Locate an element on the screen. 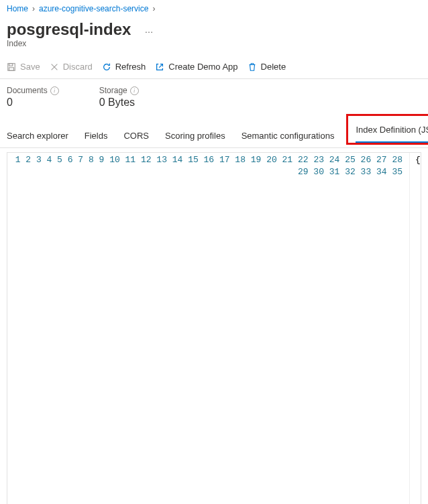 The width and height of the screenshot is (428, 504). save-button: Save is located at coordinates (23, 67).